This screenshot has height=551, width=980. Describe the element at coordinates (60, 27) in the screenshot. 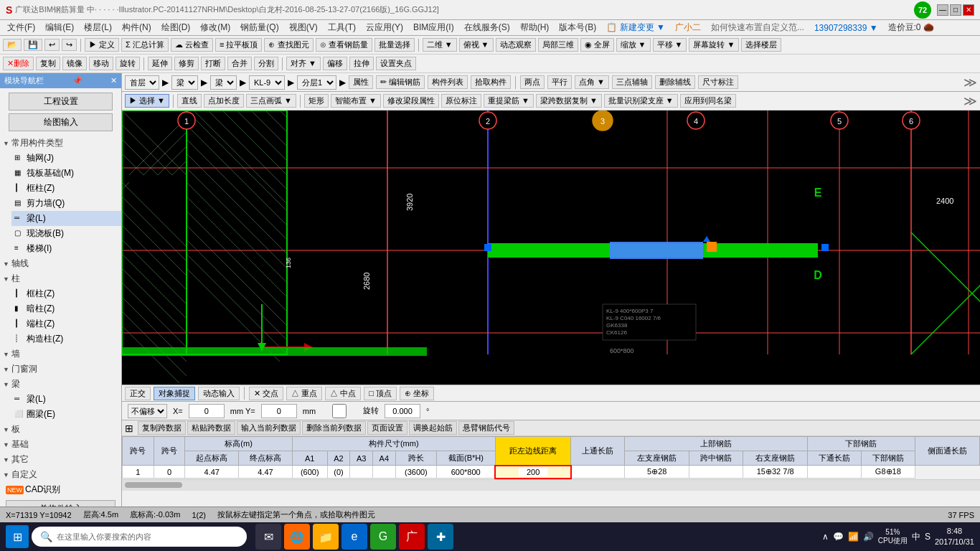

I see `menu-edit: 编辑(E)` at that location.